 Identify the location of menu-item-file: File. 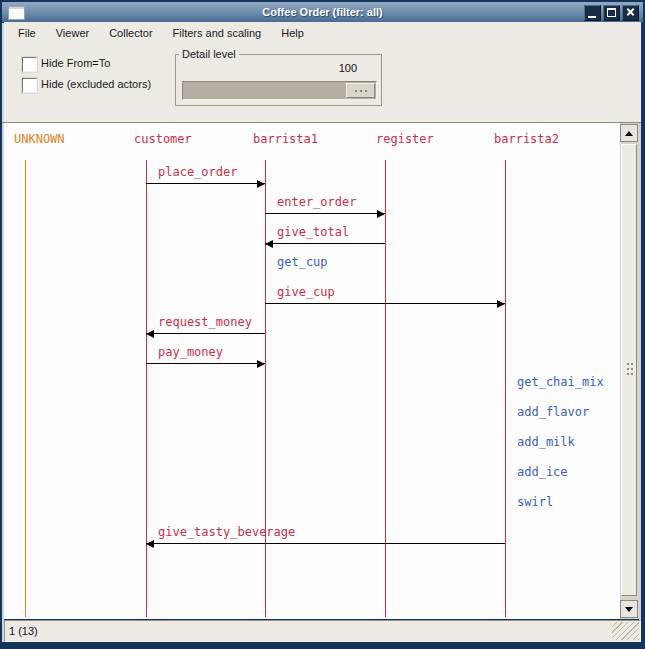
(27, 33).